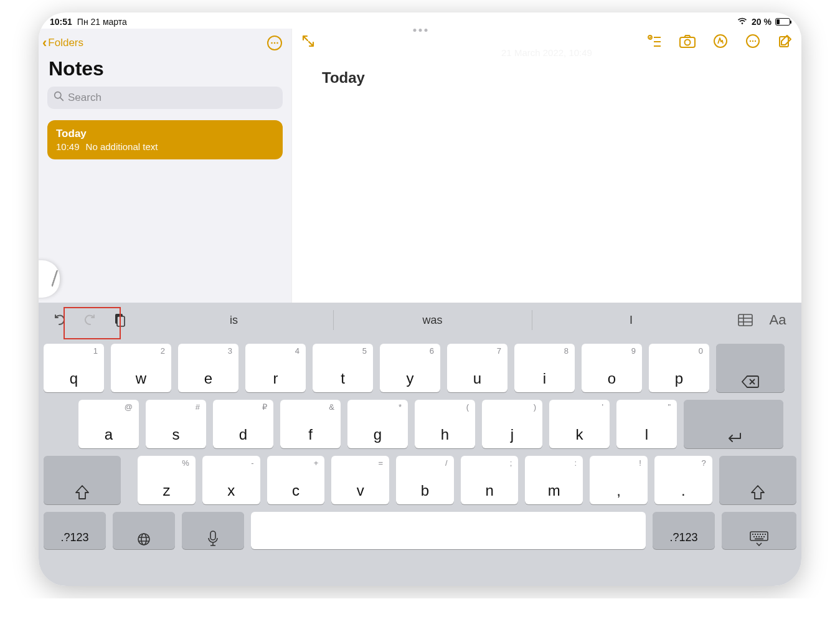 This screenshot has height=642, width=840. What do you see at coordinates (489, 480) in the screenshot?
I see `key-n: n;` at bounding box center [489, 480].